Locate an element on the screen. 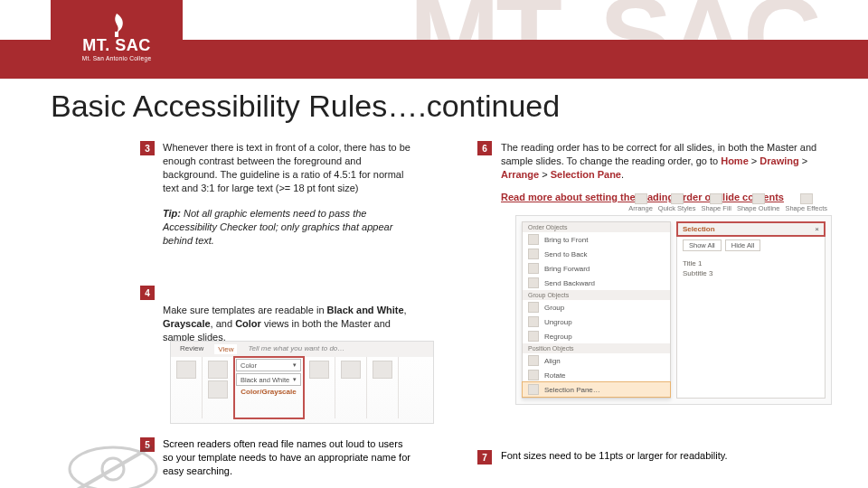 The height and width of the screenshot is (488, 868). selection-item: Title 1 is located at coordinates (750, 264).